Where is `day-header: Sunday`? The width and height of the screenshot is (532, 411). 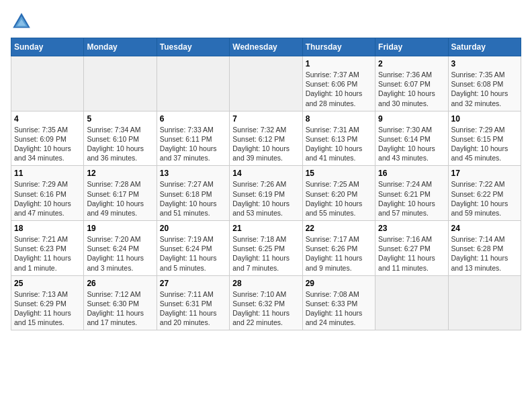
day-header: Sunday is located at coordinates (48, 47).